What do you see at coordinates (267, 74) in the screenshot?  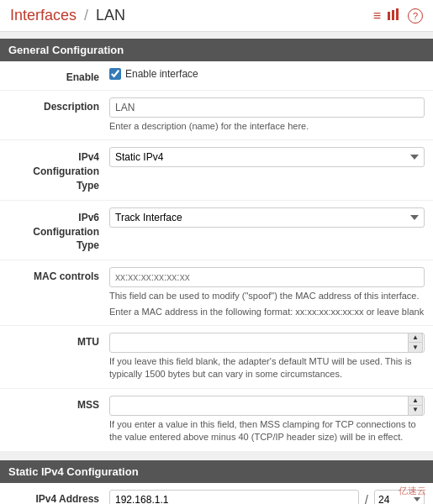 I see `enable-checkbox-row: Enable interface` at bounding box center [267, 74].